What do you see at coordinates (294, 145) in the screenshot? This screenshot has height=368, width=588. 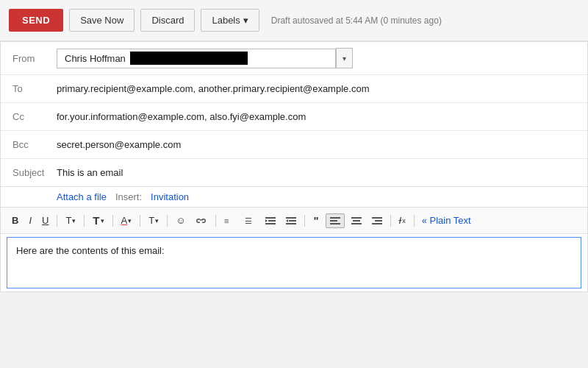 I see `bcc-row: Bcc secret.person@example.com` at bounding box center [294, 145].